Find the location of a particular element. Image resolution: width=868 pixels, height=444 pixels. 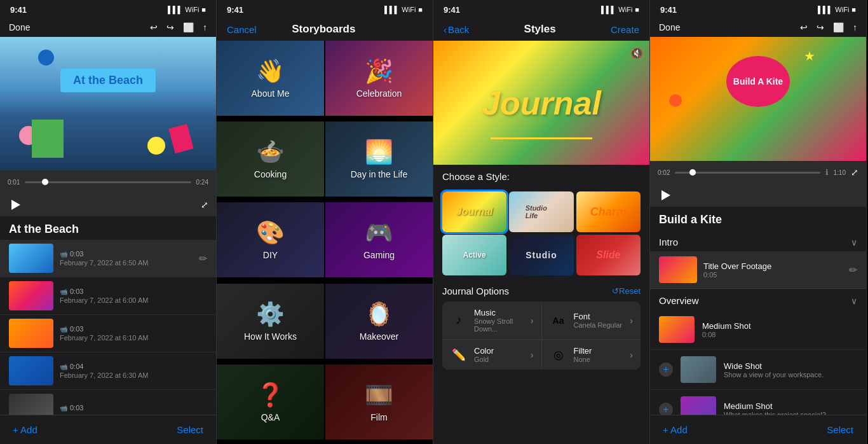

done-button-4: Done is located at coordinates (670, 27).